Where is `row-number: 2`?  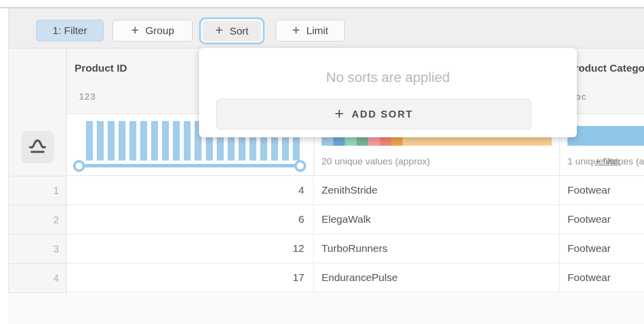 row-number: 2 is located at coordinates (38, 219).